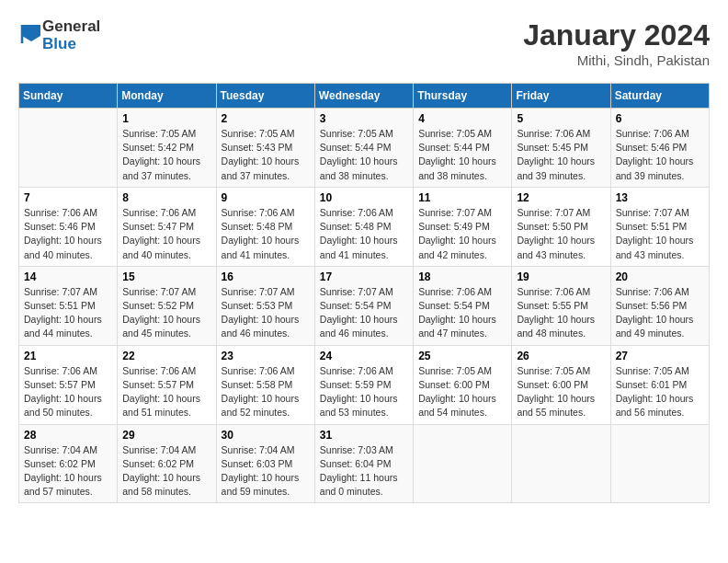 The height and width of the screenshot is (563, 728). I want to click on day-number: 27, so click(660, 356).